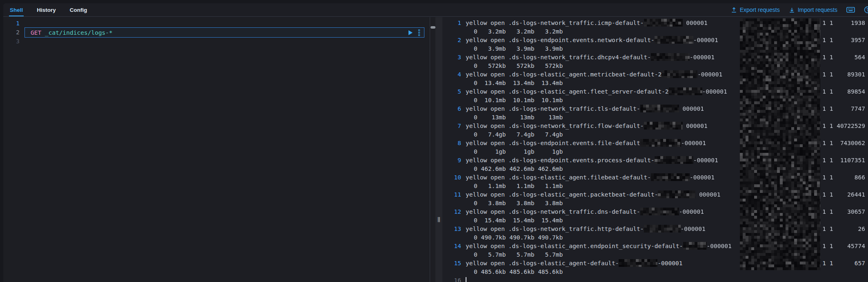 The height and width of the screenshot is (282, 868). Describe the element at coordinates (866, 10) in the screenshot. I see `help-button: ?` at that location.